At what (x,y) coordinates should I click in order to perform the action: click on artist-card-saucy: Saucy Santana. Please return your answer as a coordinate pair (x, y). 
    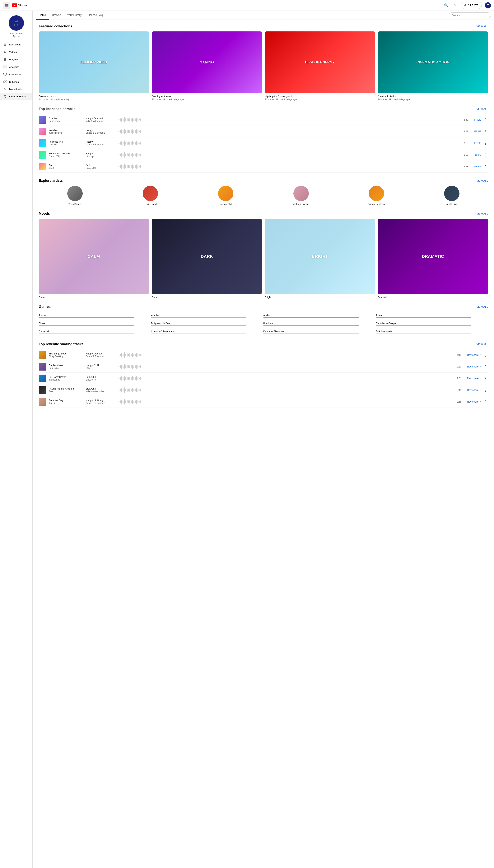
    Looking at the image, I should click on (377, 196).